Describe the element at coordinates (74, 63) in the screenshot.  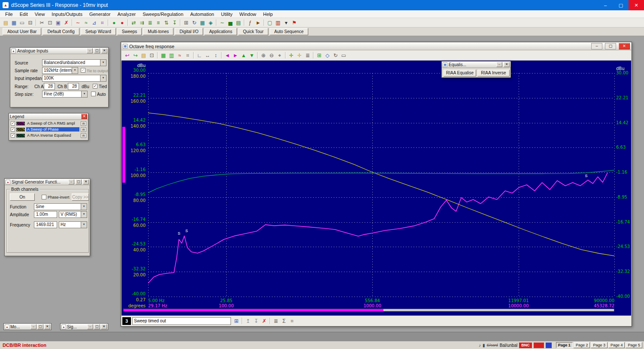
I see `source-select: Balanced/unbalanced ▼` at that location.